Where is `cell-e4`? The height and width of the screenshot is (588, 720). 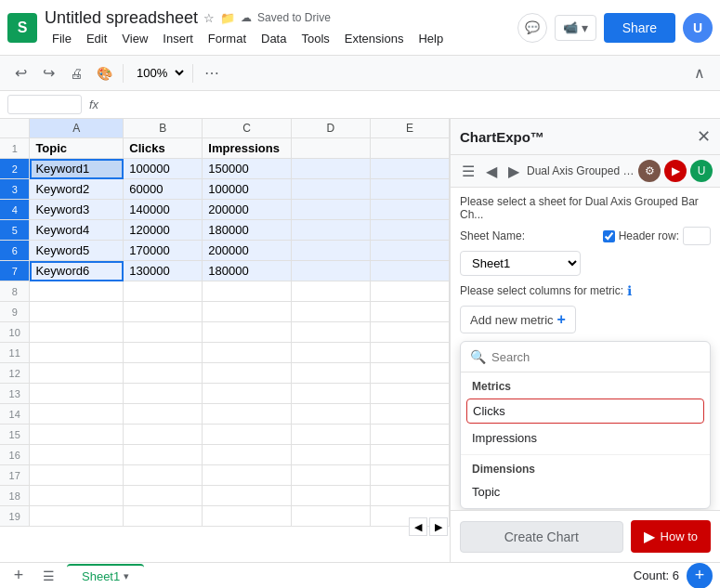 cell-e4 is located at coordinates (409, 210).